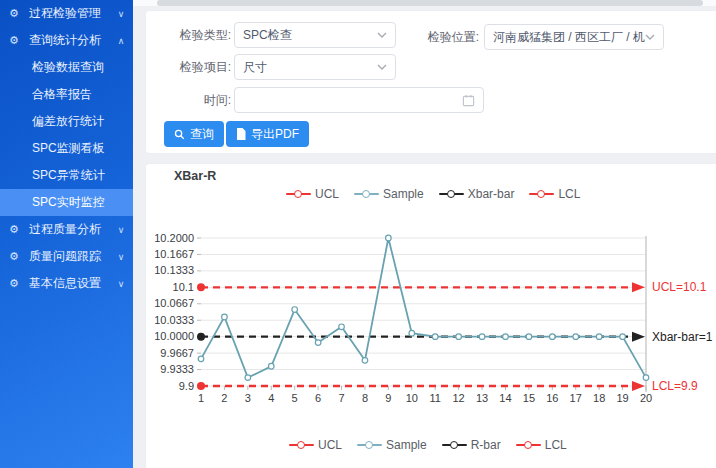  I want to click on y-tick-label: 10.1333, so click(174, 270).